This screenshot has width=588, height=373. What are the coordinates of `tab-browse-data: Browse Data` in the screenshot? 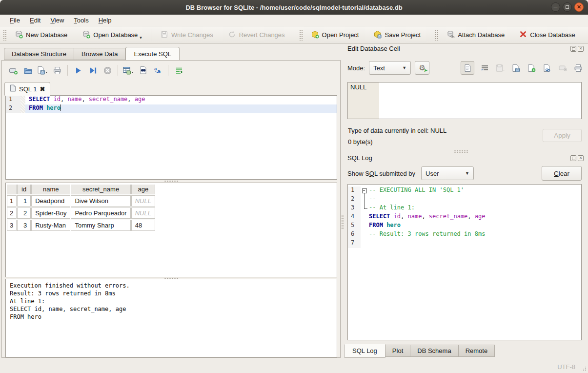 It's located at (100, 54).